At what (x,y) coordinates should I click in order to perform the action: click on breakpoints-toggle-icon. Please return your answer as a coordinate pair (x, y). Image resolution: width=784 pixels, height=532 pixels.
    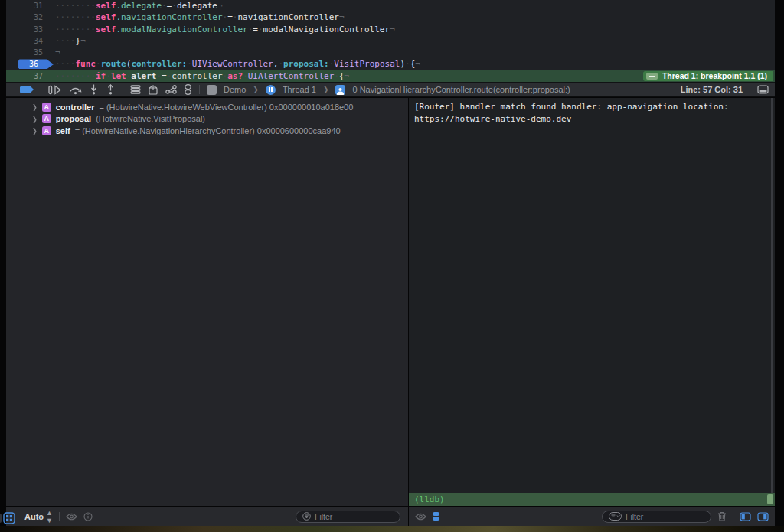
    Looking at the image, I should click on (27, 90).